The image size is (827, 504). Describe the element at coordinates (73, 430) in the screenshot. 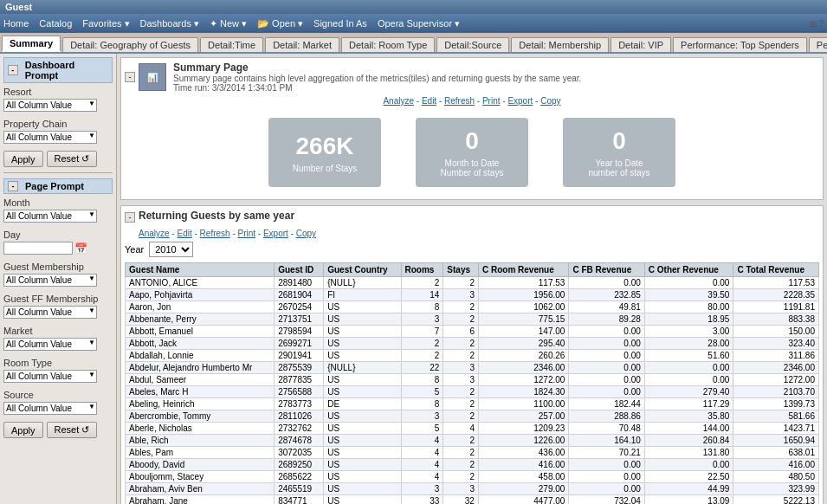

I see `page-reset-button: Reset ↺` at that location.